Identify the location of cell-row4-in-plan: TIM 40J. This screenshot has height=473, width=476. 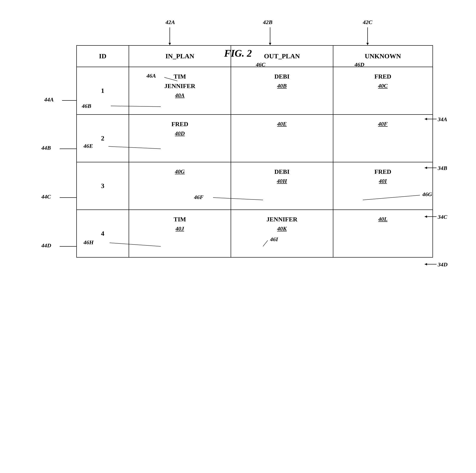
(180, 233).